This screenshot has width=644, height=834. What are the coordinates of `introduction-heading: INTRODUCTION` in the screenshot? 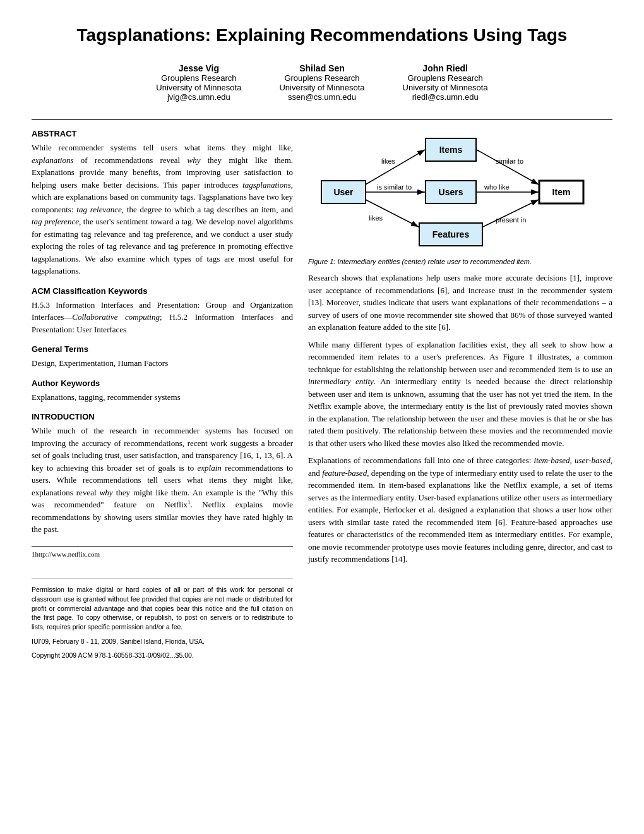 It's located at (162, 417).